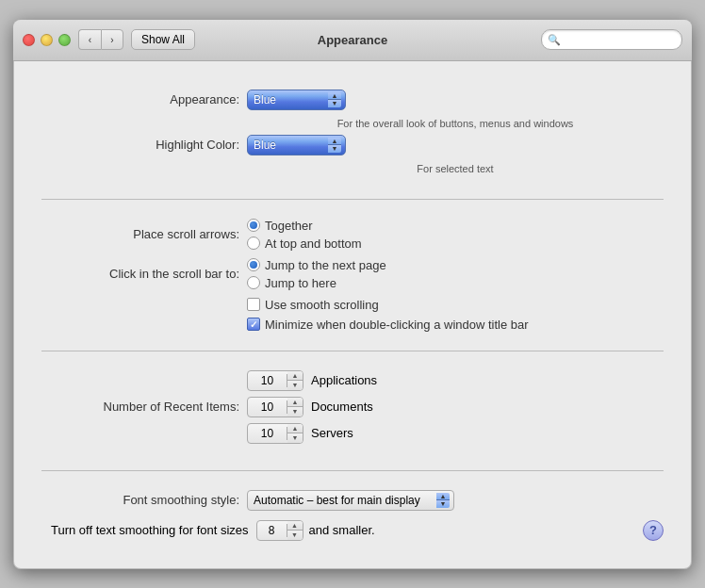  What do you see at coordinates (317, 283) in the screenshot?
I see `scroll-click-here: Jump to here` at bounding box center [317, 283].